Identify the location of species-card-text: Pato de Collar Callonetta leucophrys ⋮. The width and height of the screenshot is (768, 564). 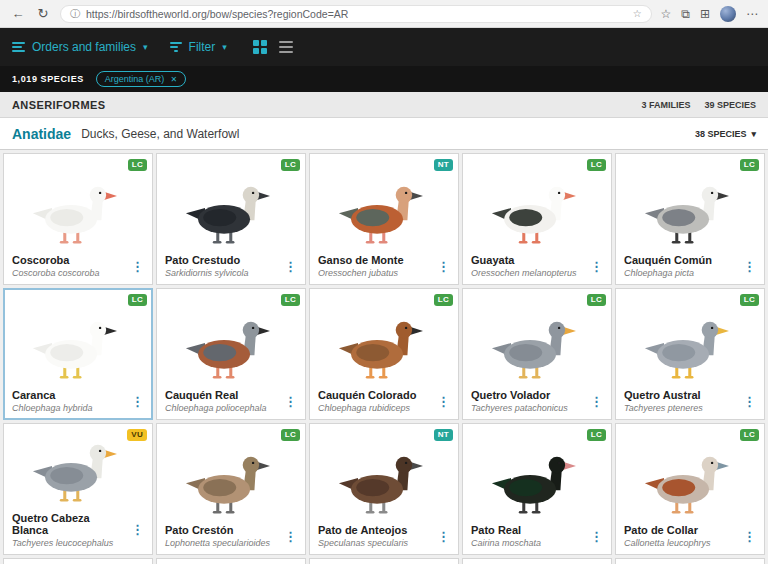
(690, 538).